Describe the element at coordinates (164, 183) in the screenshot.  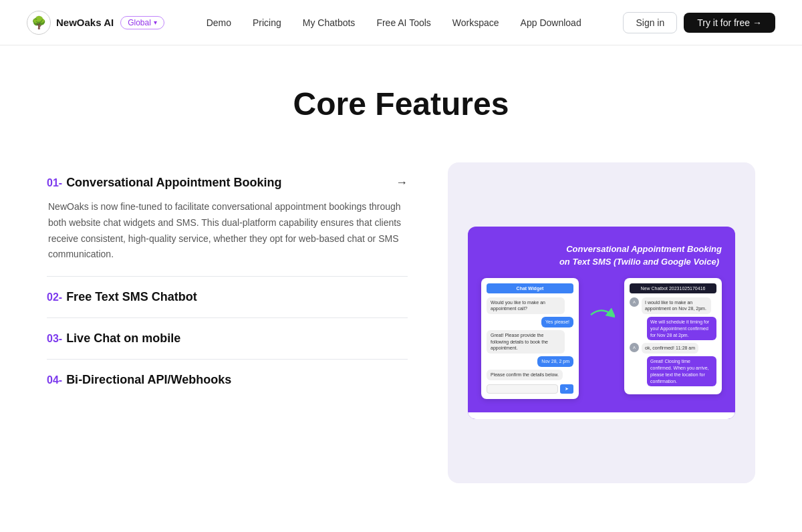
I see `feature-title-wrap-1: 01- Conversational Appointment Booking` at that location.